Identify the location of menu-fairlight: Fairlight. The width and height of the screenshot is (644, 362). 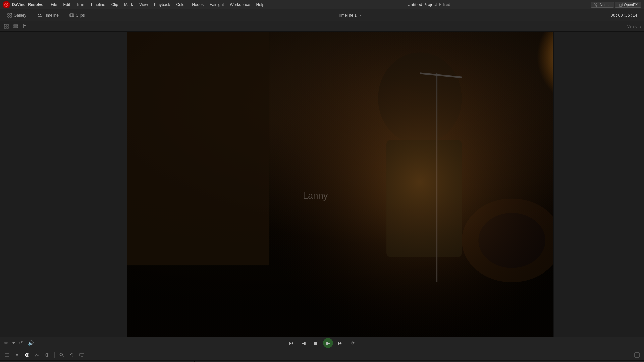
(217, 5).